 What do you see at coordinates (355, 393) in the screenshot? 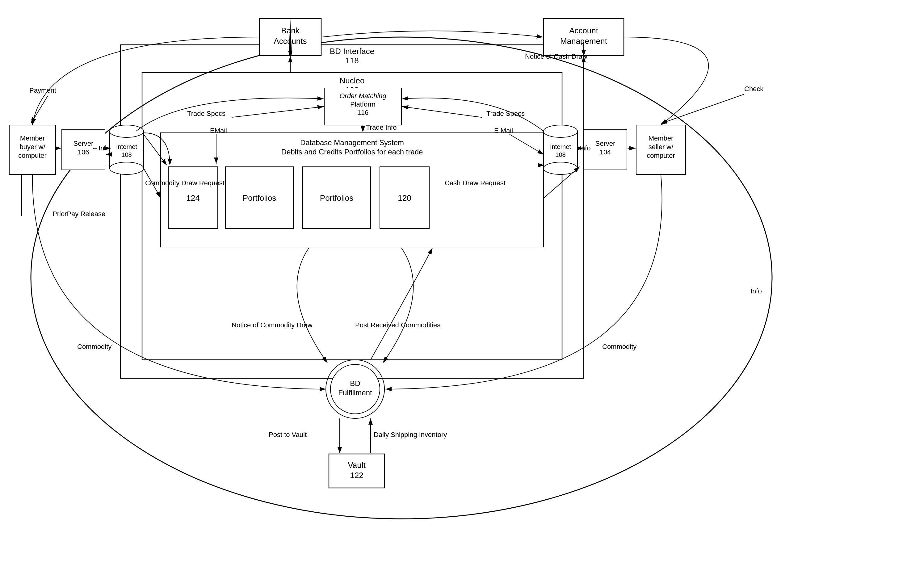
I see `bd-fulfillment-label2: Fulfillment` at bounding box center [355, 393].